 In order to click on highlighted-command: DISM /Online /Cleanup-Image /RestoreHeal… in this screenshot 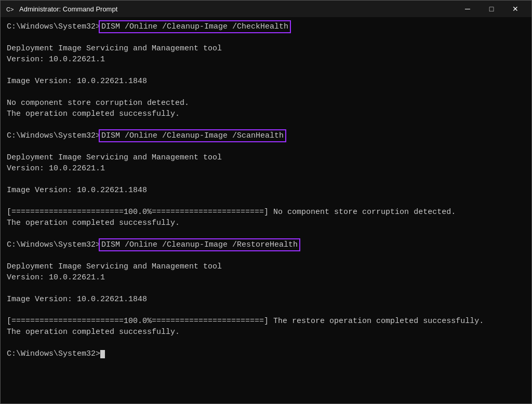, I will do `click(200, 245)`.